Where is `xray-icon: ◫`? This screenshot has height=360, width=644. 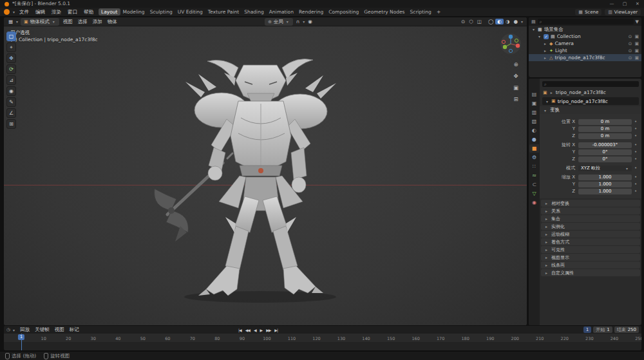 xray-icon: ◫ is located at coordinates (479, 22).